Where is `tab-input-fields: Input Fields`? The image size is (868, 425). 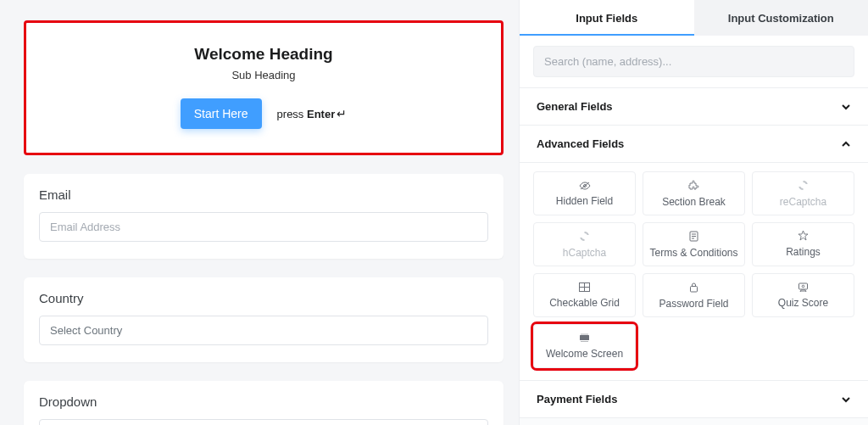
tab-input-fields: Input Fields is located at coordinates (607, 18).